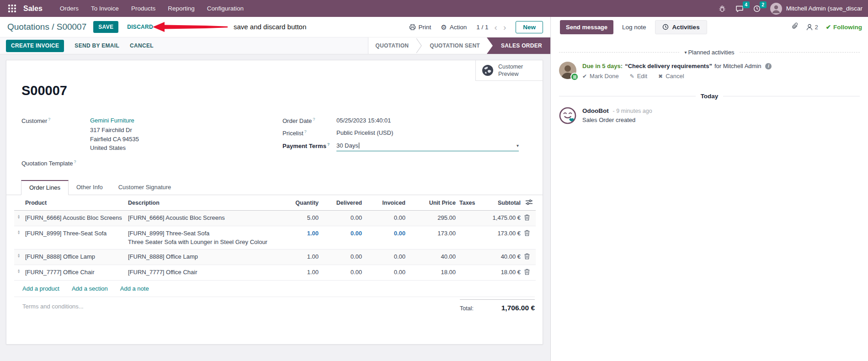 The image size is (868, 361). I want to click on step-sales-order: SALES ORDER, so click(518, 46).